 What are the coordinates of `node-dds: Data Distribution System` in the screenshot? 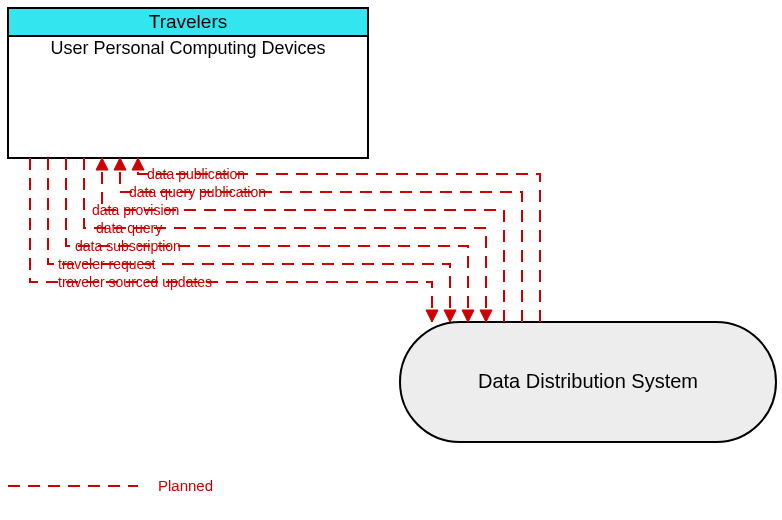 It's located at (588, 382).